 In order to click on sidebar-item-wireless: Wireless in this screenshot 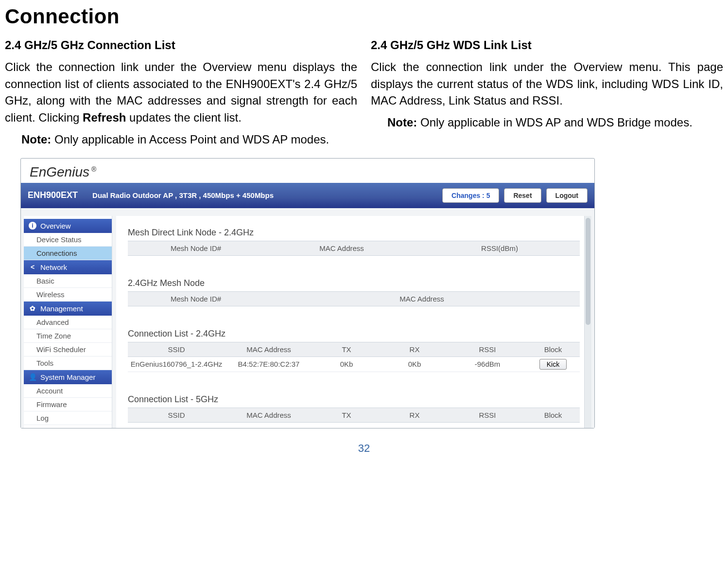, I will do `click(68, 295)`.